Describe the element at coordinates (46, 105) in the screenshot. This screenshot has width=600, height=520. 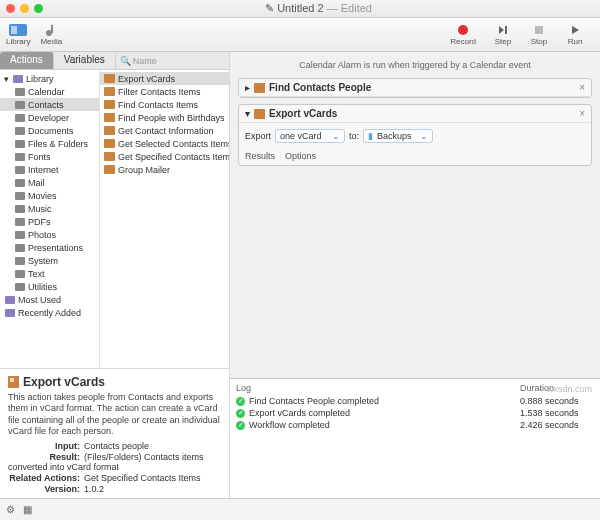
I see `library-item-label: Contacts` at that location.